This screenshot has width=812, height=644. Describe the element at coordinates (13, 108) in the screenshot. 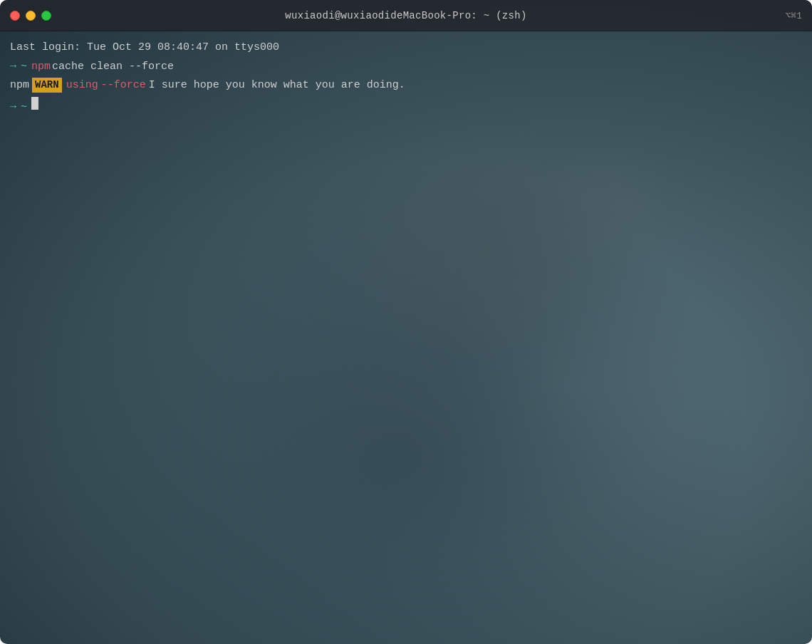

I see `prompt-arrow-2: →` at that location.